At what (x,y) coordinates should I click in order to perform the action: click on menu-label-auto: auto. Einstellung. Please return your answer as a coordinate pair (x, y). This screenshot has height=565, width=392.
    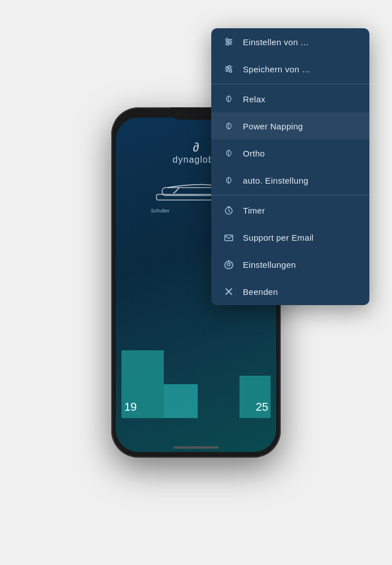
    Looking at the image, I should click on (300, 181).